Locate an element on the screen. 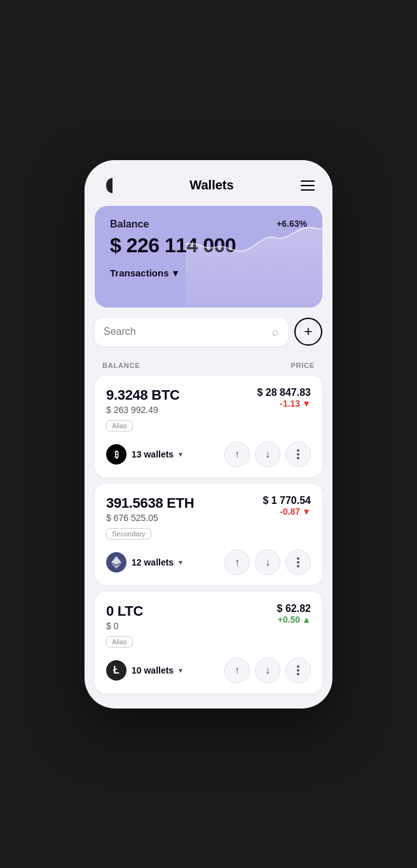 The image size is (417, 868). btc-receive-button: ↓ is located at coordinates (268, 454).